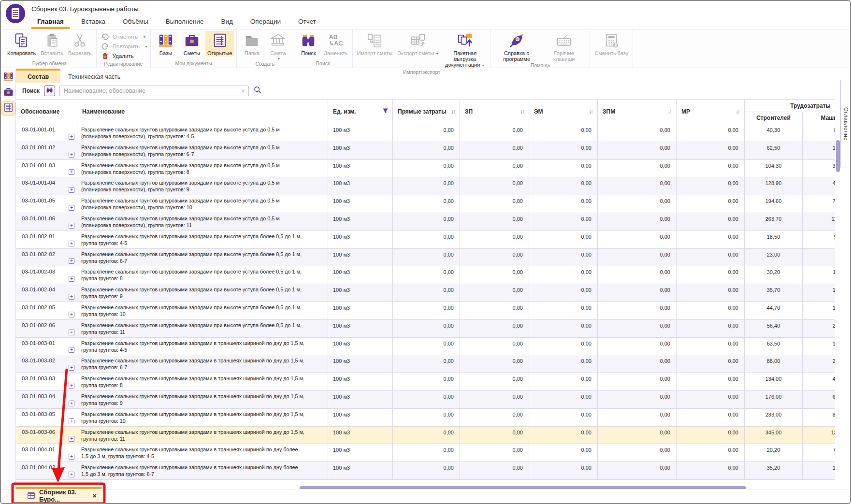  Describe the element at coordinates (386, 112) in the screenshot. I see `filter-funnel-icon` at that location.